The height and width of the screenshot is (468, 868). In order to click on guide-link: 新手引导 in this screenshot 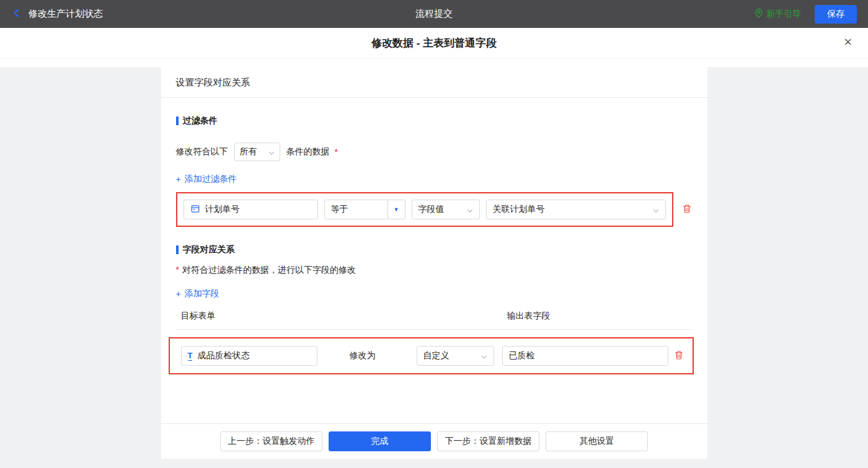, I will do `click(777, 14)`.